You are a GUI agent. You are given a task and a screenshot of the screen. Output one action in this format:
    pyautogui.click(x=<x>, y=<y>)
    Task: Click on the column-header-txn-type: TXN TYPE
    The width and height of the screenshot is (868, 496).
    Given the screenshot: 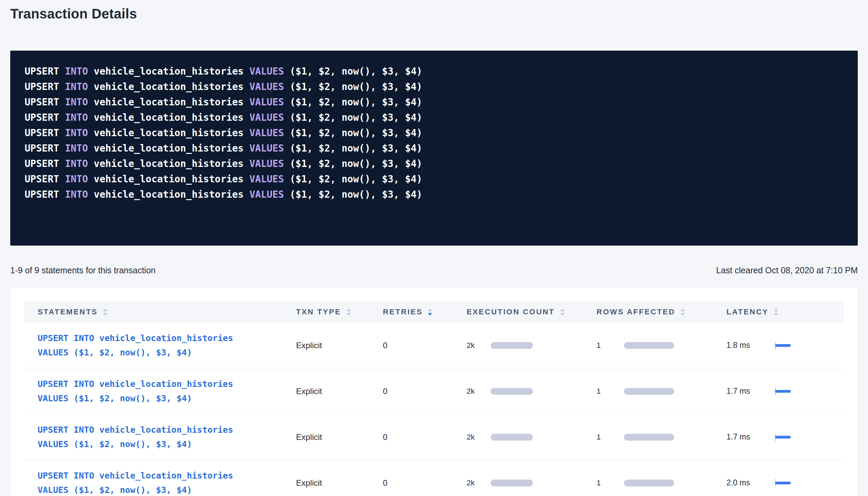 What is the action you would take?
    pyautogui.click(x=339, y=312)
    